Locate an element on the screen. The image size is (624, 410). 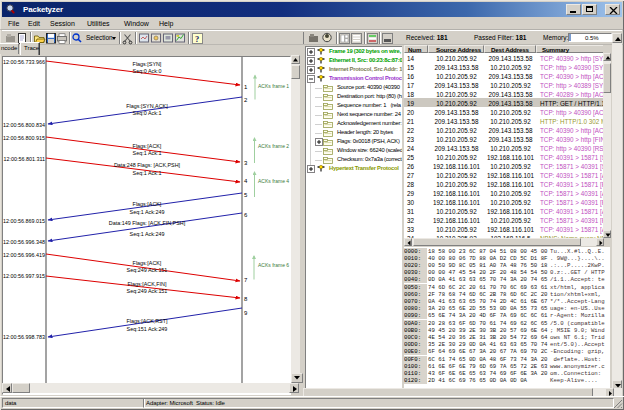
svg-text: ACKs frame 6 is located at coordinates (274, 265).